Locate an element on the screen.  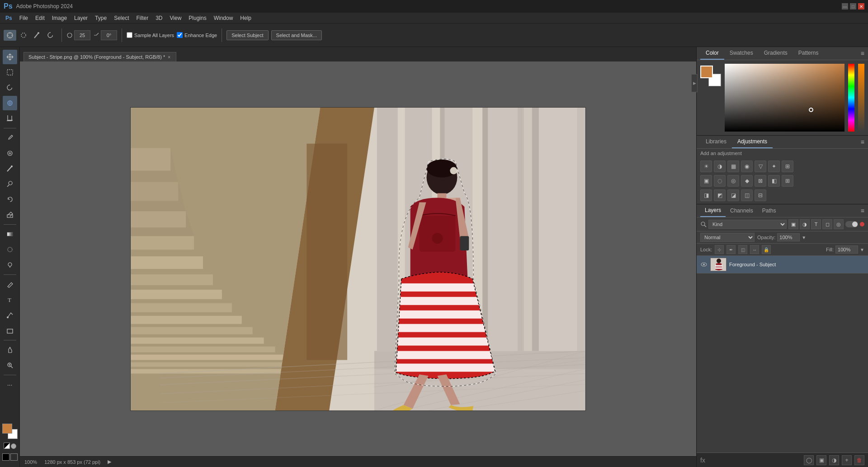
gradient-map-btn: ◨ is located at coordinates (706, 195).